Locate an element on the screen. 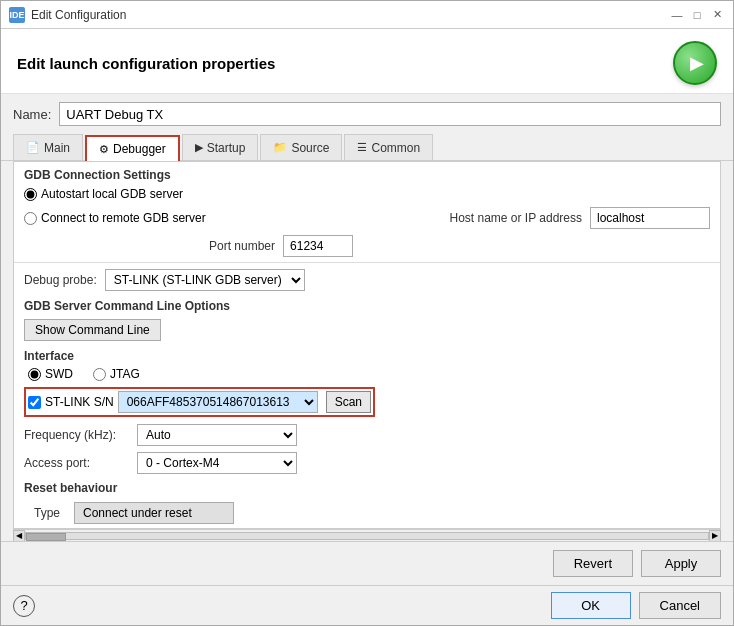 The width and height of the screenshot is (734, 626). help-button: ? is located at coordinates (24, 606).